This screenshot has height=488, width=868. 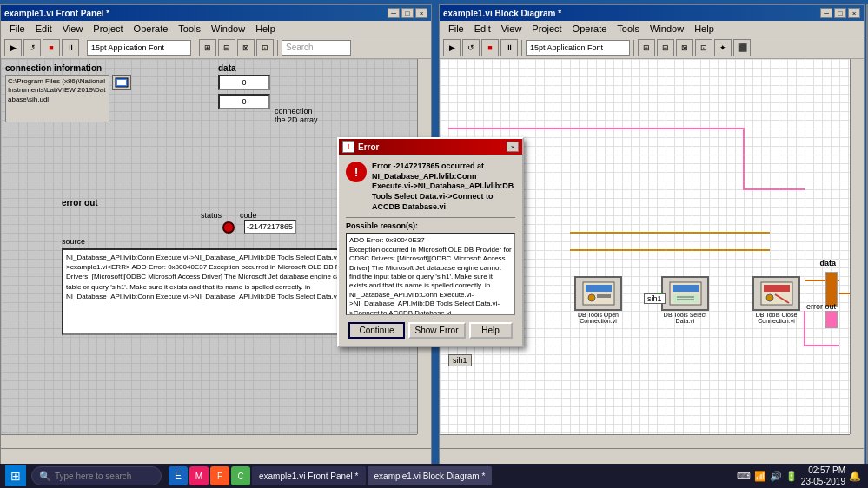 I want to click on error-dialog-close-btn: ×, so click(x=513, y=147).